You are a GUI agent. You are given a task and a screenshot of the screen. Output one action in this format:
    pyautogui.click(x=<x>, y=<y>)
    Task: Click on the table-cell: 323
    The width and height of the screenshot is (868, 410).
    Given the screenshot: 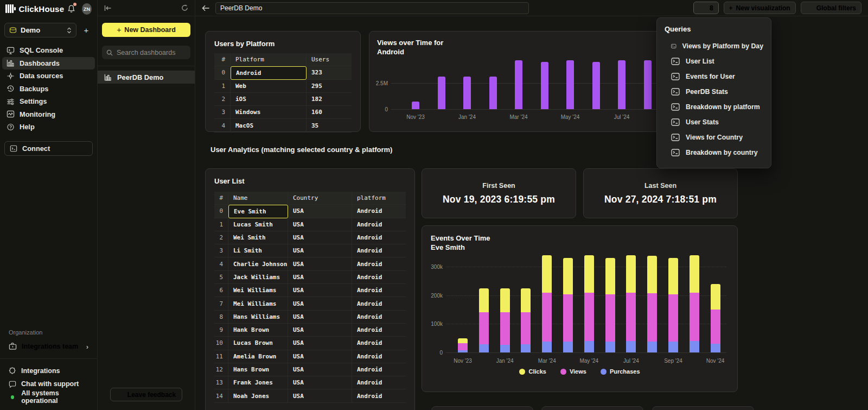 What is the action you would take?
    pyautogui.click(x=329, y=73)
    